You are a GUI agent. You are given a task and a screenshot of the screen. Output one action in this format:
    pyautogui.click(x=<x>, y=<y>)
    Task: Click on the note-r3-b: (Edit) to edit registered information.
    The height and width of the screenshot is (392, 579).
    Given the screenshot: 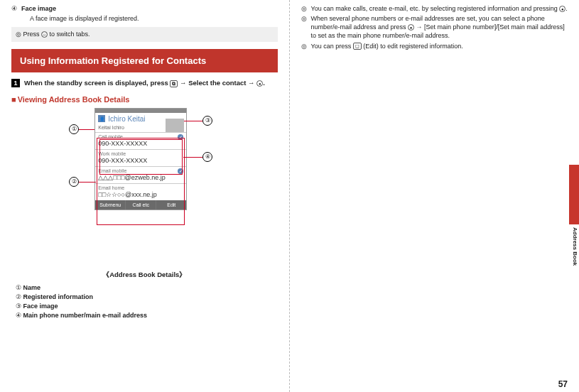 What is the action you would take?
    pyautogui.click(x=412, y=46)
    